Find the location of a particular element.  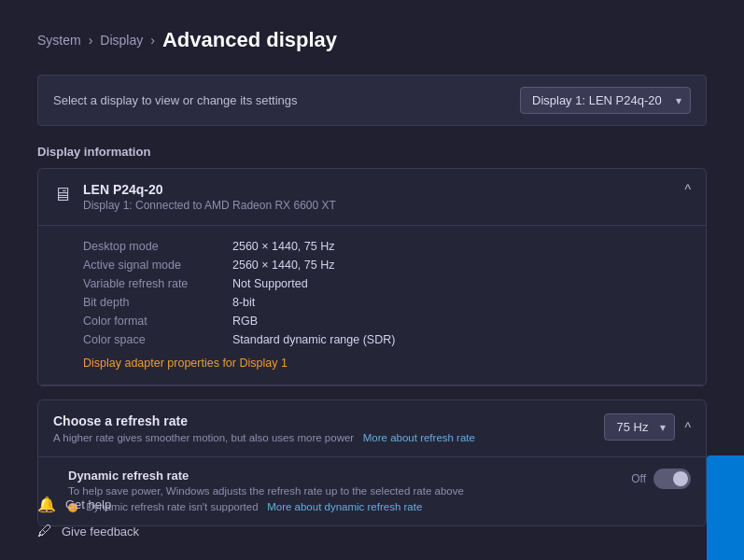

give-feedback-label: Give feedback is located at coordinates (101, 532).